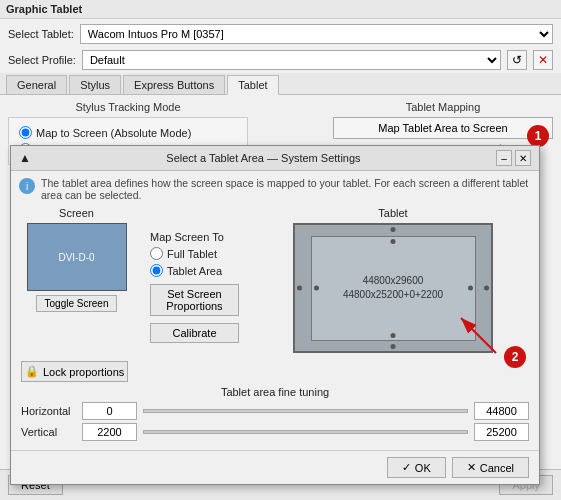 The height and width of the screenshot is (500, 561). Describe the element at coordinates (280, 84) in the screenshot. I see `tabs-bar: General Stylus Express Buttons Tablet` at that location.